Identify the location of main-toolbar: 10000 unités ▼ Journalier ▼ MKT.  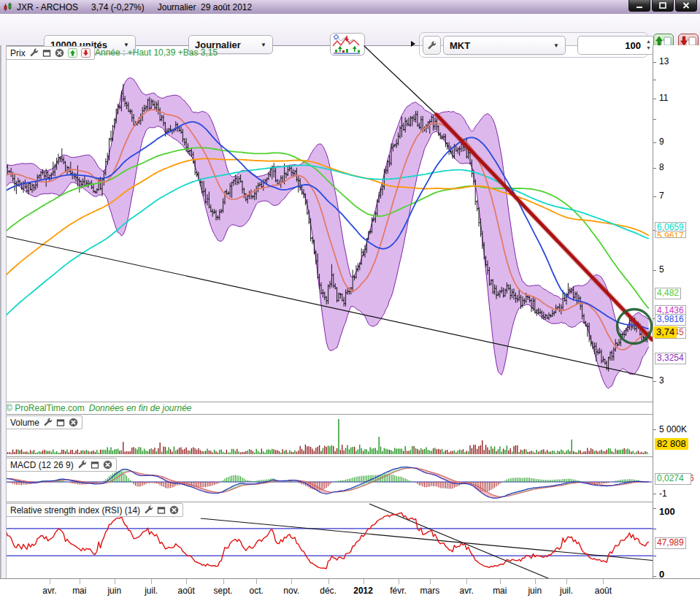
(350, 30).